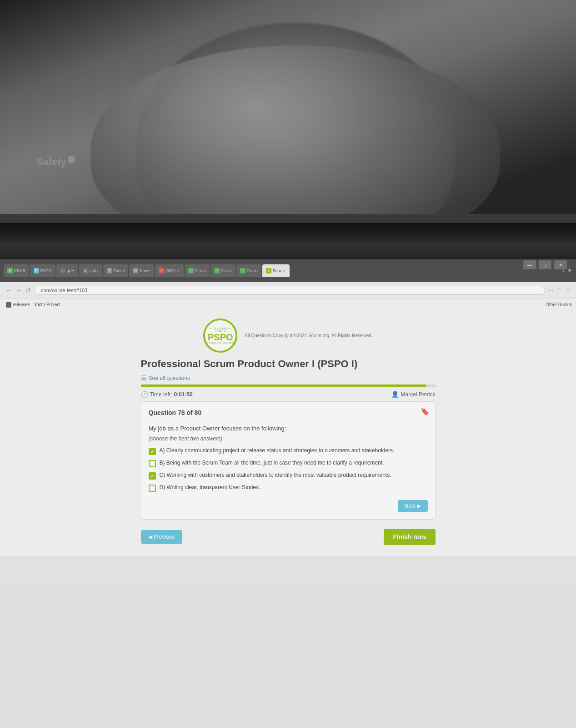 The image size is (576, 728). Describe the element at coordinates (275, 475) in the screenshot. I see `answer-text-c: C) Working with customers and stakeholde…` at that location.